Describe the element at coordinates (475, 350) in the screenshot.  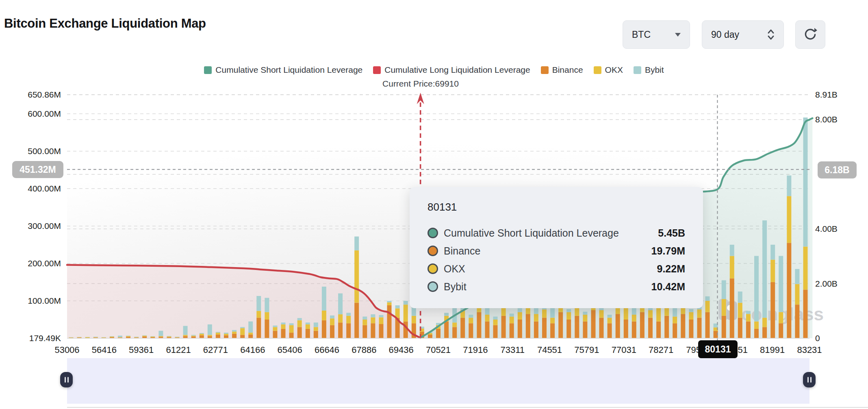
I see `svg-text: 71916` at that location.